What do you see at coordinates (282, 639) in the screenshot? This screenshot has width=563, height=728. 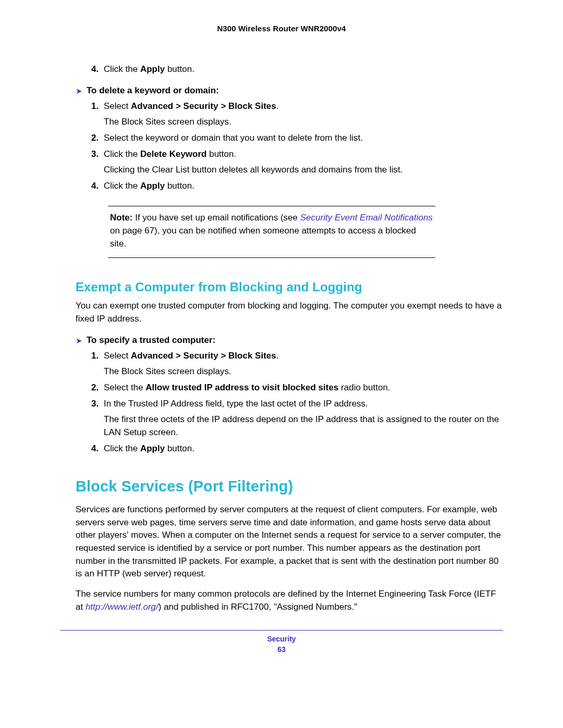 I see `footer-section-name: Security` at bounding box center [282, 639].